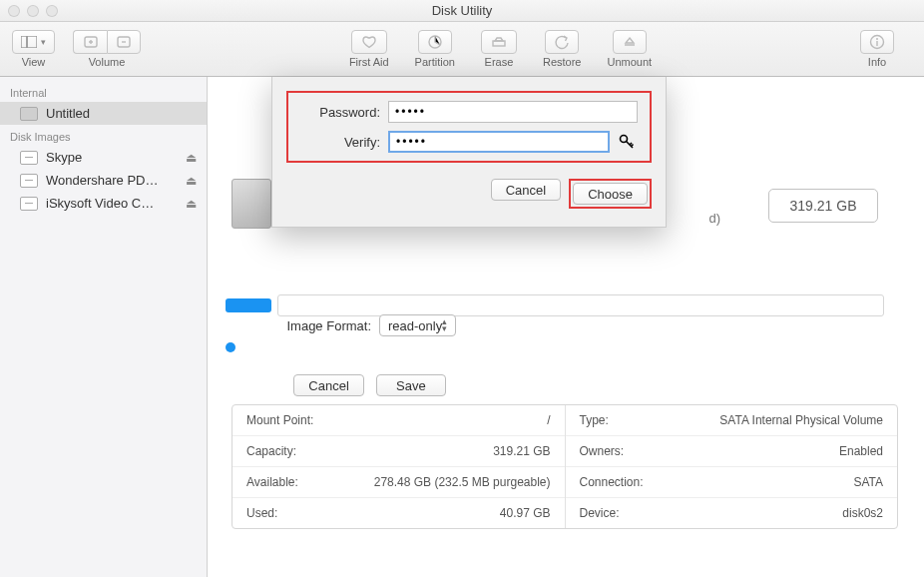 The height and width of the screenshot is (577, 924). I want to click on disk-size-box: 319.21 GB, so click(823, 206).